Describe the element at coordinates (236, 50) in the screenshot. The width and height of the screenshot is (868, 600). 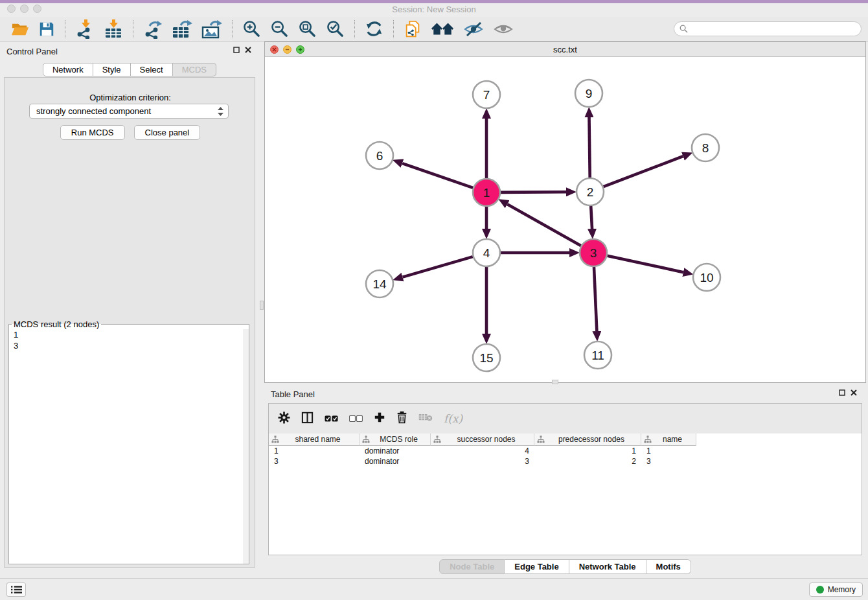
I see `float-panel-icon` at that location.